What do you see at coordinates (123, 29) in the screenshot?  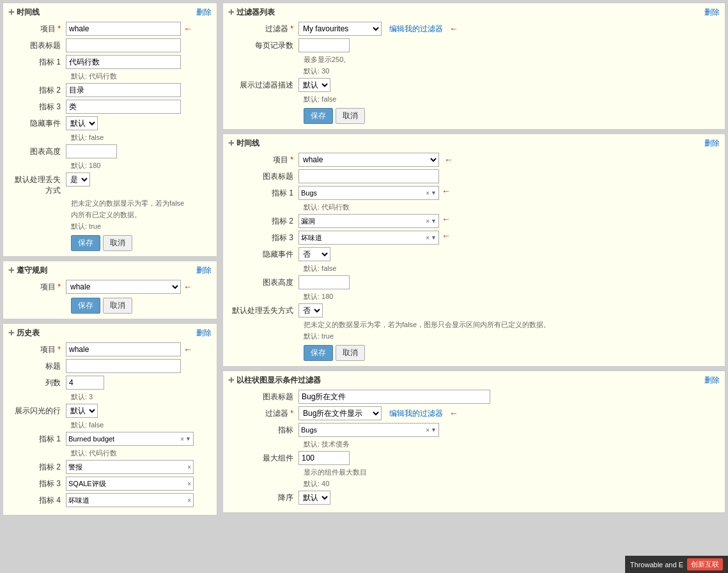 I see `left-timeline-project-input` at bounding box center [123, 29].